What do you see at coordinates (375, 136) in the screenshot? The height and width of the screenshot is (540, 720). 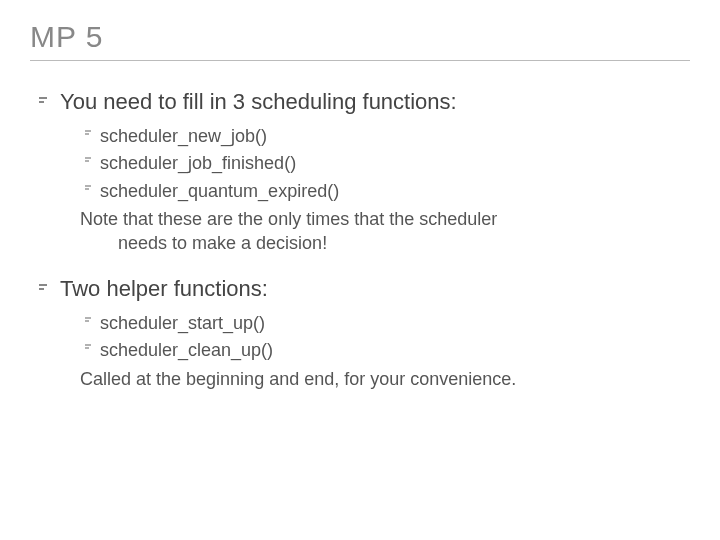 I see `list-item: scheduler_new_job()` at bounding box center [375, 136].